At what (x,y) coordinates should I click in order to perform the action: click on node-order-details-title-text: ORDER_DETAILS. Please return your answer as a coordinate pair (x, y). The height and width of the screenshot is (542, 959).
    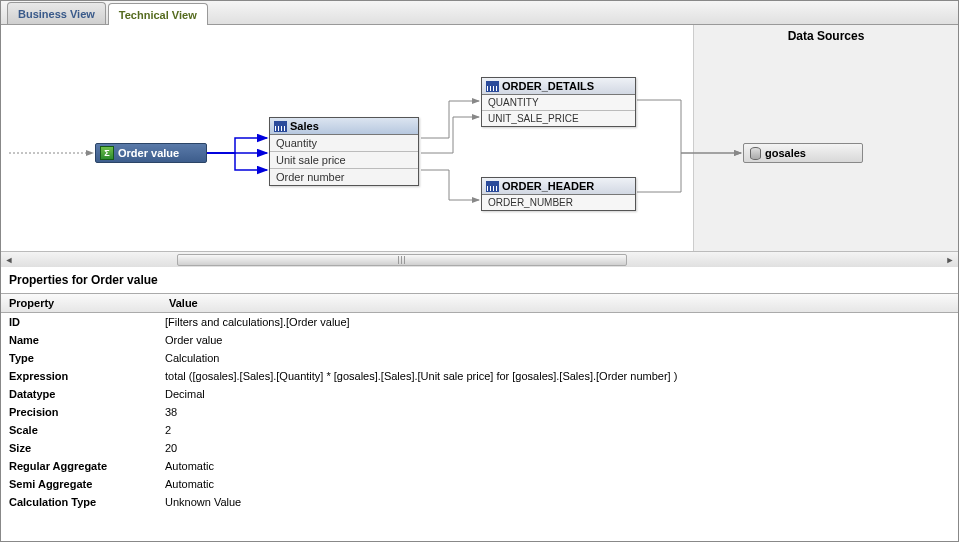
    Looking at the image, I should click on (548, 86).